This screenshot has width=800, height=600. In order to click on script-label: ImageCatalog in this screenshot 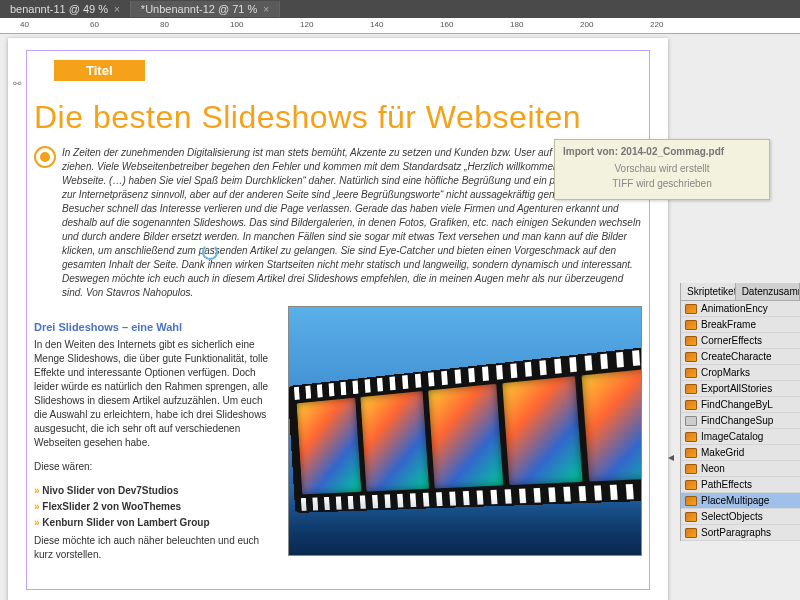, I will do `click(732, 436)`.